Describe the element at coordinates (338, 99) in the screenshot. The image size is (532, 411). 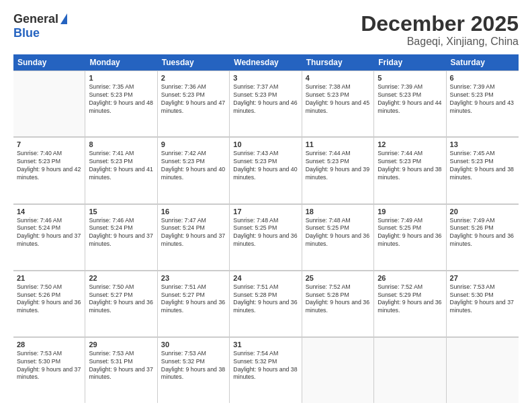
I see `cell-info: Sunrise: 7:38 AM Sunset: 5:23 PM Dayligh…` at that location.